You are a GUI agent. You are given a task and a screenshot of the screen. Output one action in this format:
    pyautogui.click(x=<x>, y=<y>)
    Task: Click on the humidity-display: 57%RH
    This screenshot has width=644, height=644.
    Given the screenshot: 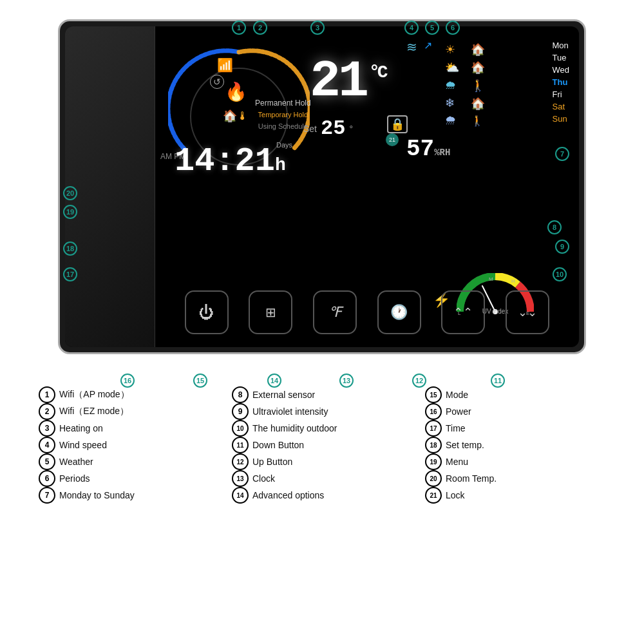 What is the action you would take?
    pyautogui.click(x=428, y=149)
    